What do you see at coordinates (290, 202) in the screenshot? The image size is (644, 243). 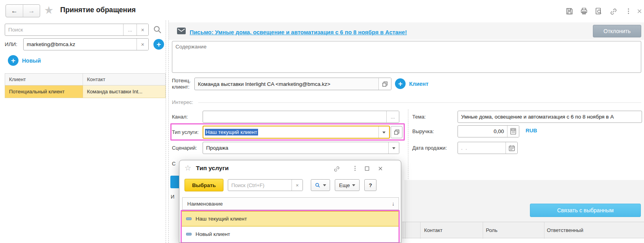 I see `service-type-dialog: ☆ Тип услуги Выбрать × Еще ? Наименов` at bounding box center [290, 202].